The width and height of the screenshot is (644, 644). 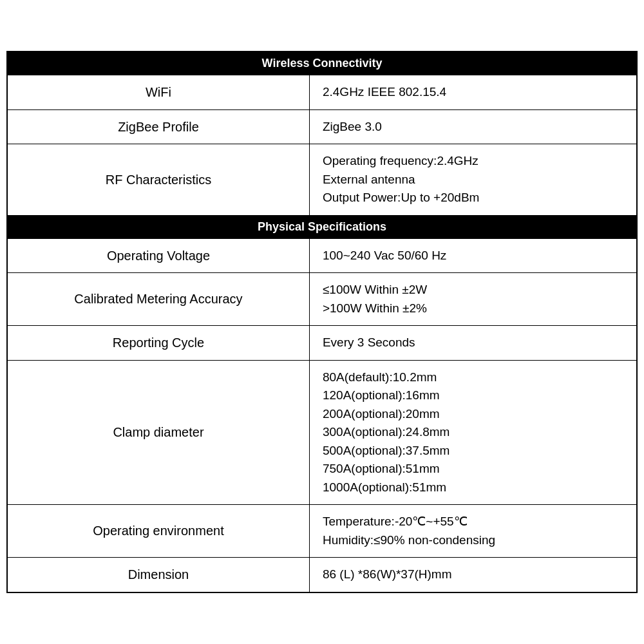 I want to click on section-header-label: Physical Specifications, so click(x=322, y=227).